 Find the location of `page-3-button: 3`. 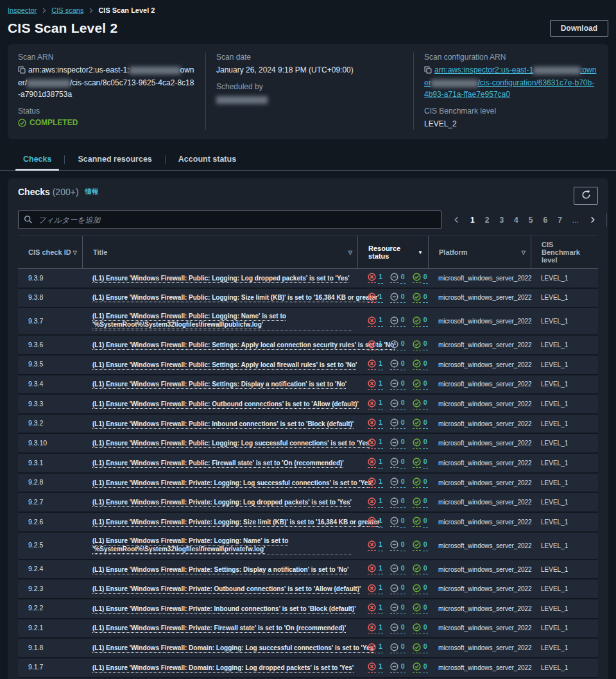

page-3-button: 3 is located at coordinates (502, 220).